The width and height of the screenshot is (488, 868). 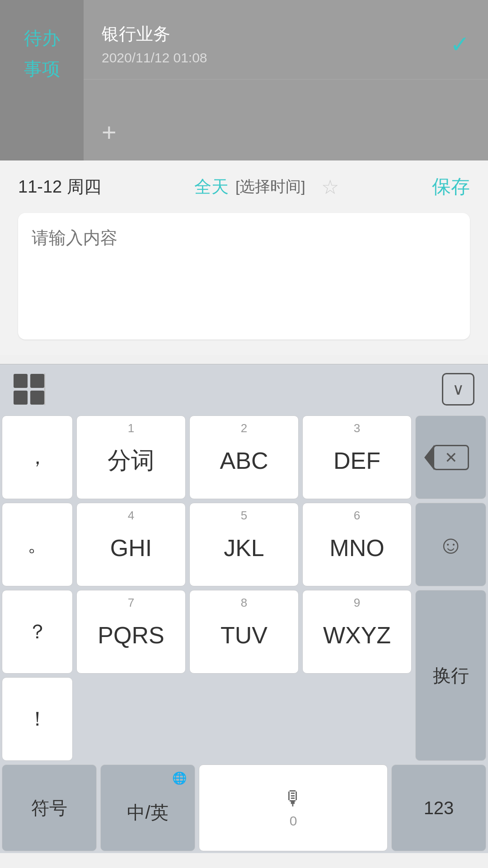 What do you see at coordinates (458, 389) in the screenshot?
I see `chevron-down-icon: ∨` at bounding box center [458, 389].